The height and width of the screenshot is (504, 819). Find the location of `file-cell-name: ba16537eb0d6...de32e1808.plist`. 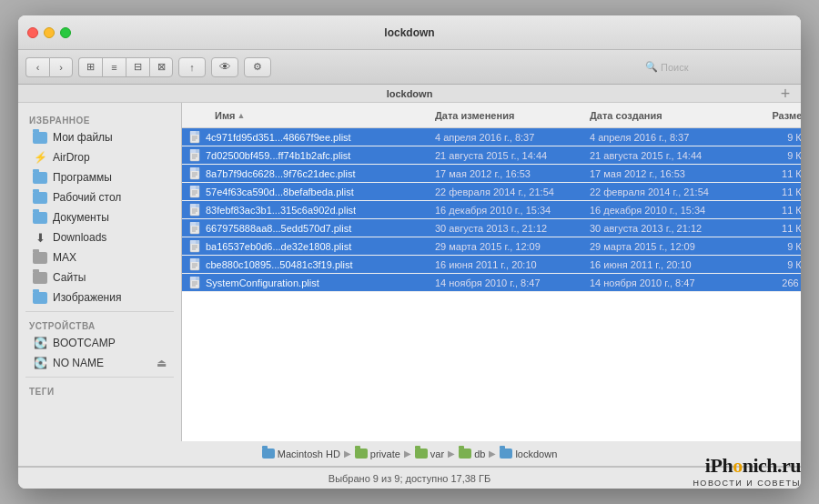

file-cell-name: ba16537eb0d6...de32e1808.plist is located at coordinates (312, 247).